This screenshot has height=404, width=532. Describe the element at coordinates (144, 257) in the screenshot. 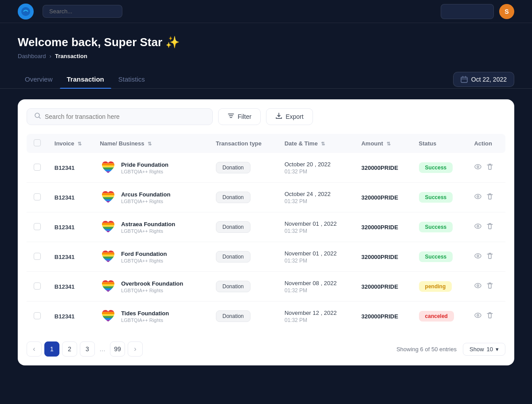

I see `org-info: Ford Foundation LGBTQIA++ Rights` at that location.